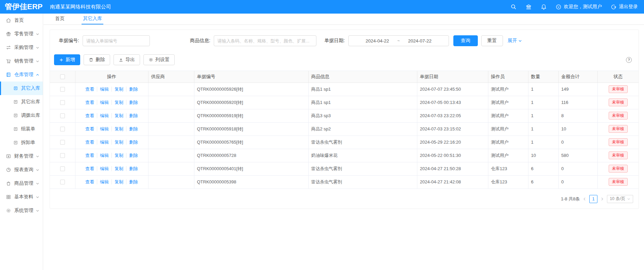  What do you see at coordinates (629, 60) in the screenshot?
I see `help-icon: ?` at bounding box center [629, 60].